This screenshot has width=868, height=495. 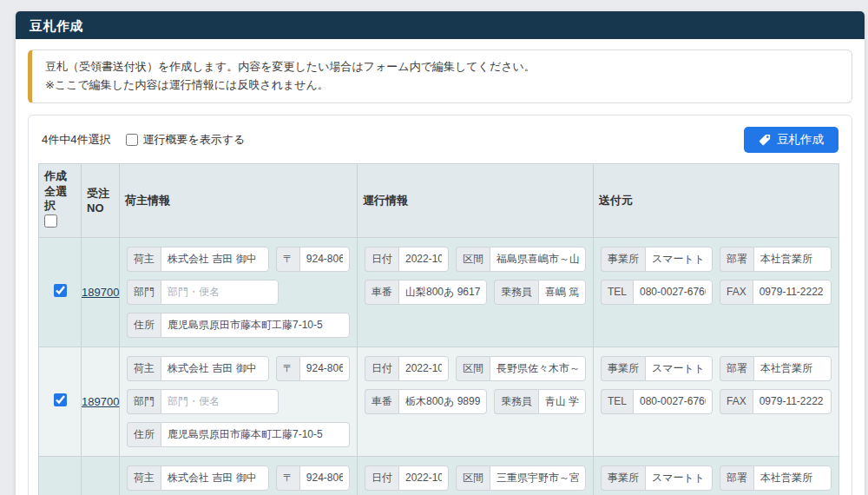 I want to click on header-select-all-label: 全選択, so click(x=60, y=200).